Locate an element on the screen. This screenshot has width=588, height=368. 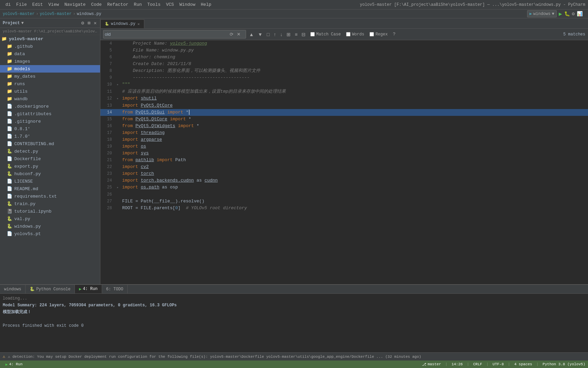
menu-tools: Tools is located at coordinates (154, 5).